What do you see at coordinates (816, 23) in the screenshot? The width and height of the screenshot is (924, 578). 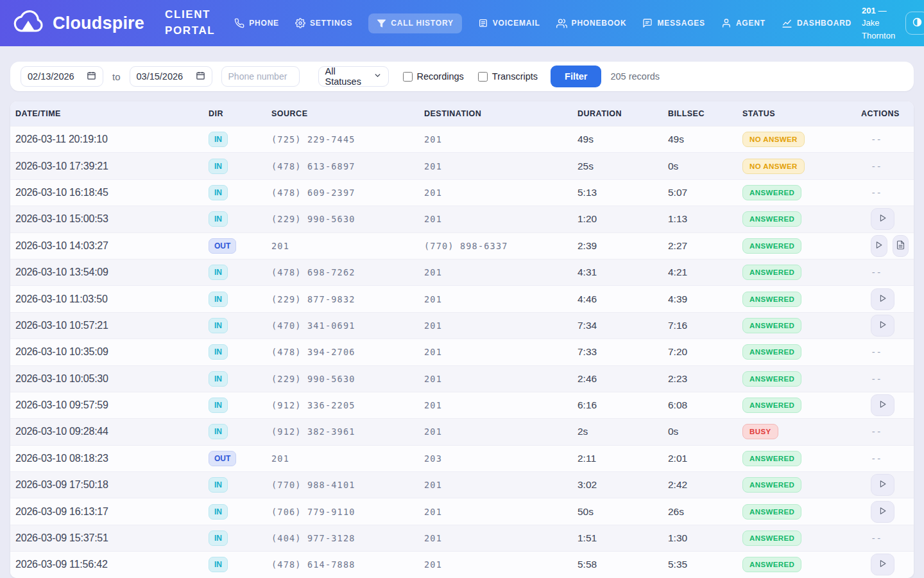 I see `nav-item-dashboard: DASHBOARD` at bounding box center [816, 23].